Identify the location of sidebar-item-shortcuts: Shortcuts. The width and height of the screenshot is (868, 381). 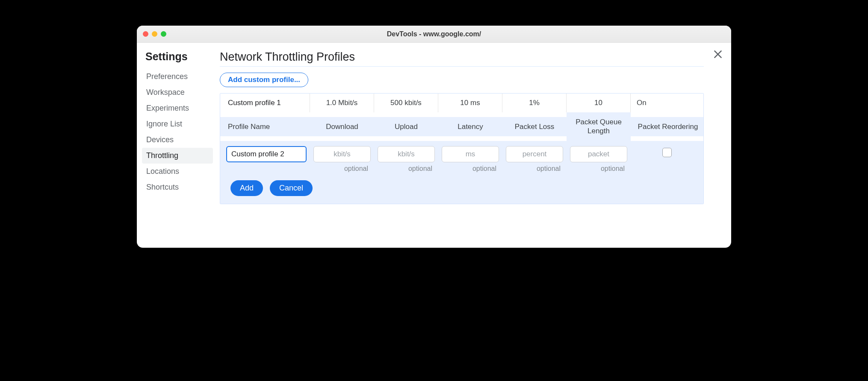
(179, 187).